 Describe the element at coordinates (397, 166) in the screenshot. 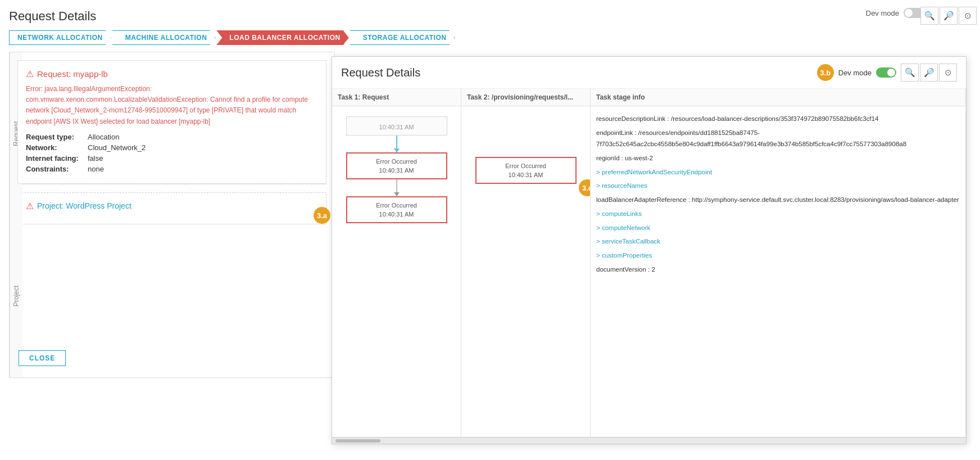

I see `task1-box-1: Error Occurred 10:40:31 AM` at that location.